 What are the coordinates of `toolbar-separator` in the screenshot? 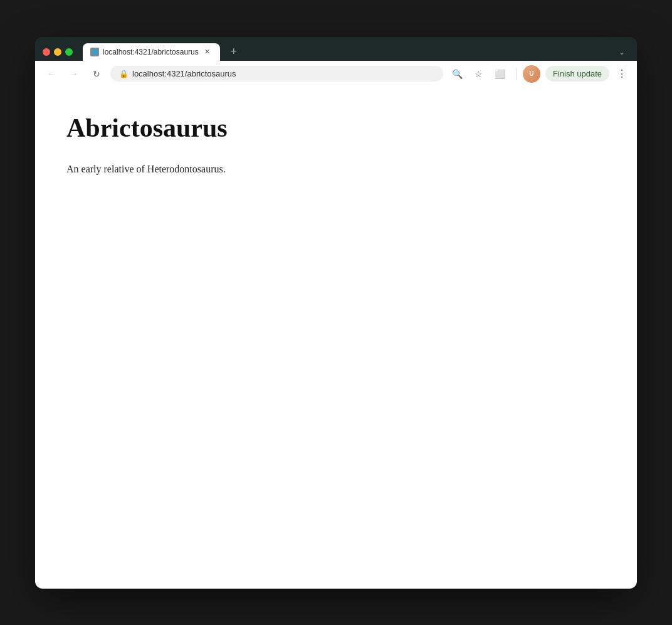 It's located at (517, 74).